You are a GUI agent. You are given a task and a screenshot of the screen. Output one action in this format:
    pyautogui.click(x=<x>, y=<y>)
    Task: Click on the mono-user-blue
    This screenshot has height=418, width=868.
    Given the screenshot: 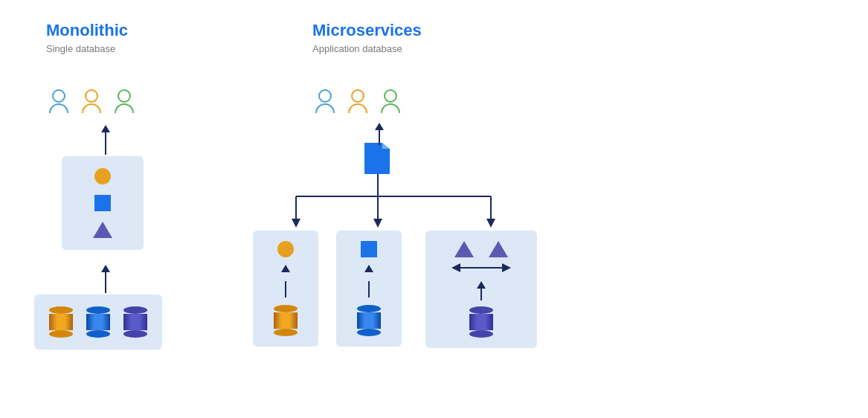 What is the action you would take?
    pyautogui.click(x=59, y=101)
    